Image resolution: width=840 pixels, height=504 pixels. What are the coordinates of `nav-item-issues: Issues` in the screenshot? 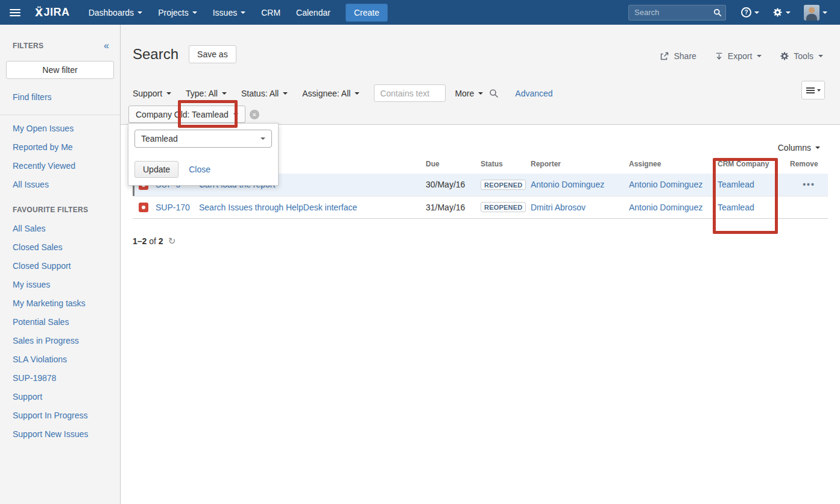 It's located at (229, 12).